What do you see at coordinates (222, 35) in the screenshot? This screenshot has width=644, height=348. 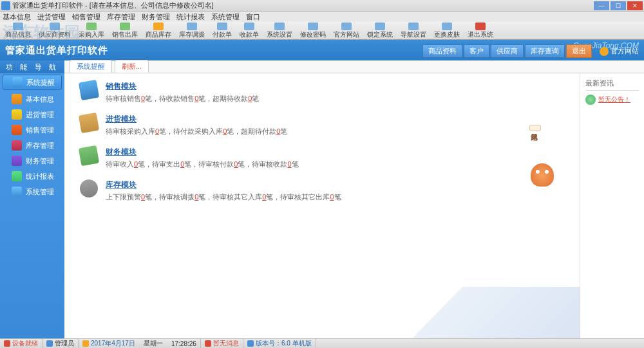 I see `toolbar-label: 付款单` at bounding box center [222, 35].